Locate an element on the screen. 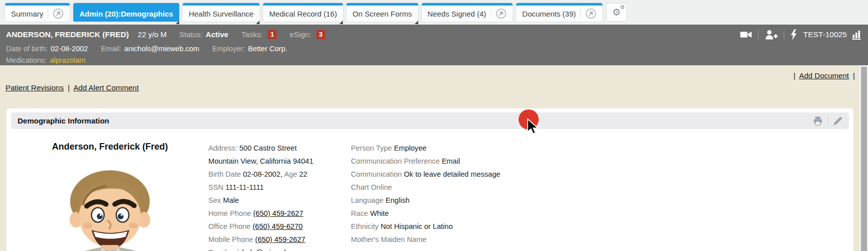 This screenshot has width=868, height=251. add-alert-comment-link: Add Alert Comment is located at coordinates (106, 87).